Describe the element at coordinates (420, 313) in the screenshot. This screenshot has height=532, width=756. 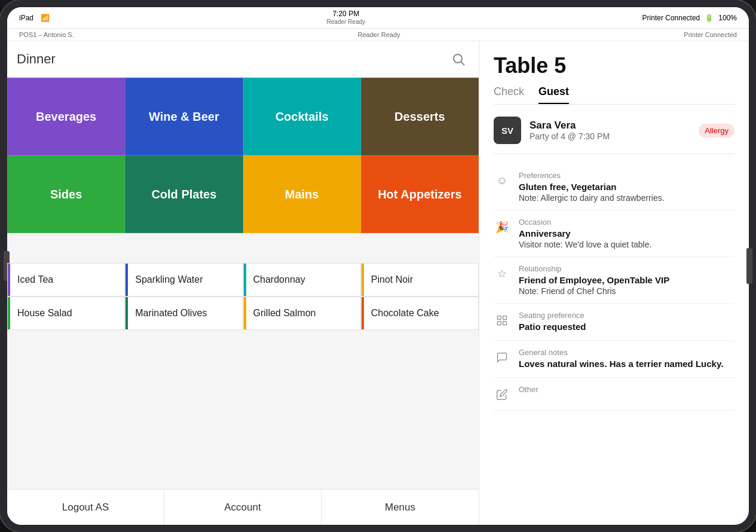
I see `menu-item-chocolate-cake: Chocolate Cake` at that location.